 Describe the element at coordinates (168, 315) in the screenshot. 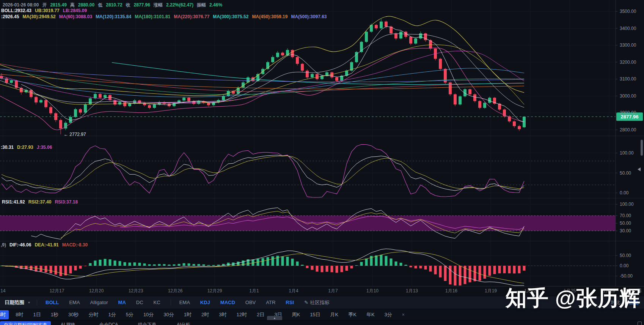

I see `period-30分: 30分` at that location.